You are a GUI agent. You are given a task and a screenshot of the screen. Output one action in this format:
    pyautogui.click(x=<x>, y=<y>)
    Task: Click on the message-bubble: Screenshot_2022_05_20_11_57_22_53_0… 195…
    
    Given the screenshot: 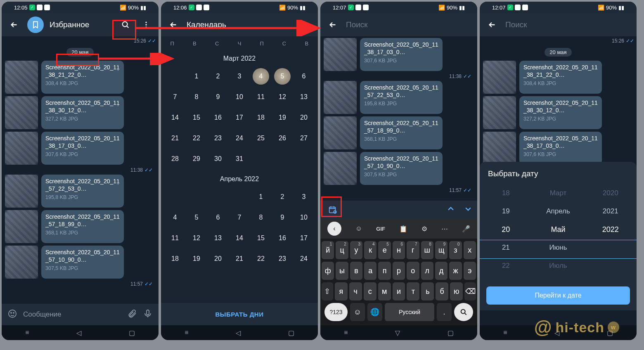 What is the action you would take?
    pyautogui.click(x=401, y=97)
    